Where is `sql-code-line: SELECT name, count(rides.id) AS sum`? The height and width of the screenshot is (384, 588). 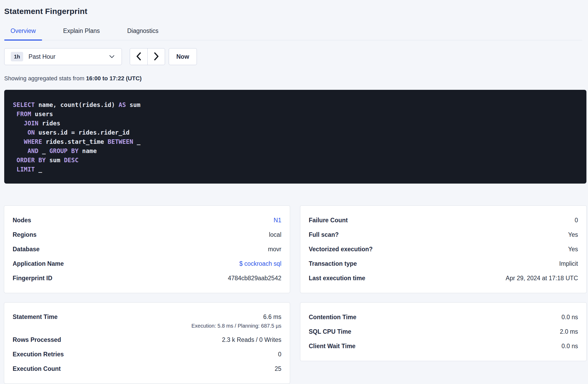
sql-code-line: SELECT name, count(rides.id) AS sum is located at coordinates (295, 105).